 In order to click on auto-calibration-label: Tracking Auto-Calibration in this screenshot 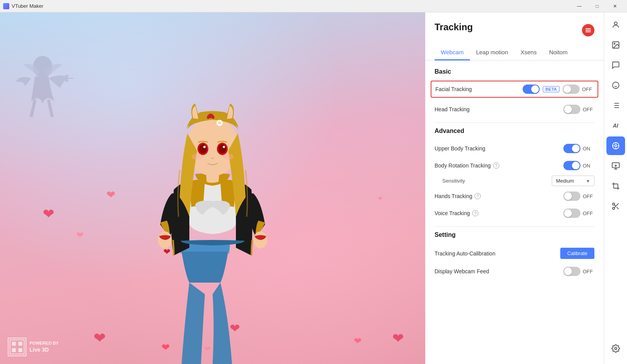, I will do `click(465, 254)`.